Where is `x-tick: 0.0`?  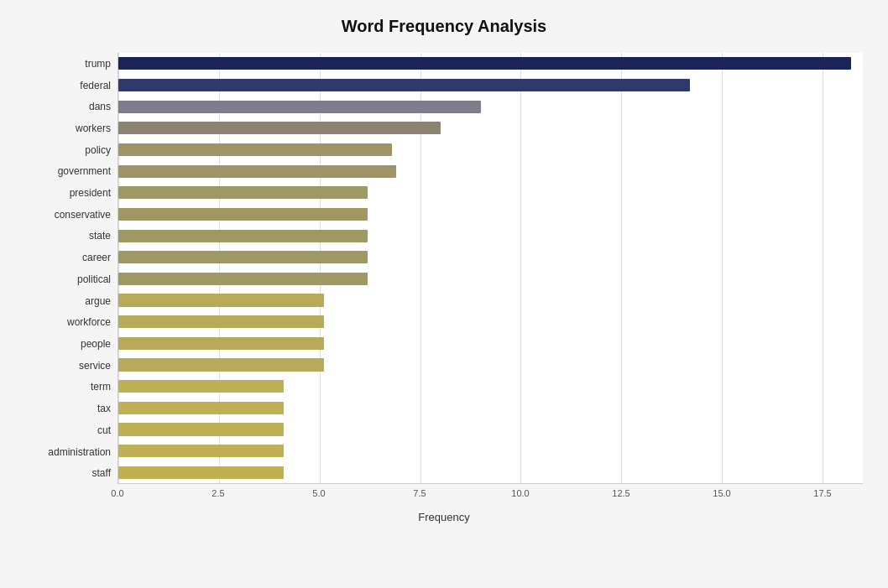 x-tick: 0.0 is located at coordinates (118, 493).